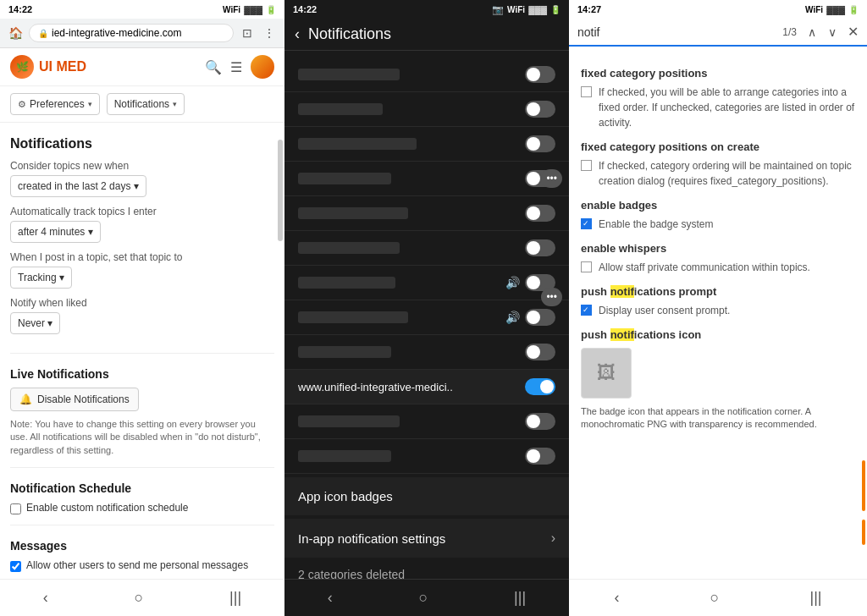 Image resolution: width=867 pixels, height=616 pixels. I want to click on find-input, so click(676, 32).